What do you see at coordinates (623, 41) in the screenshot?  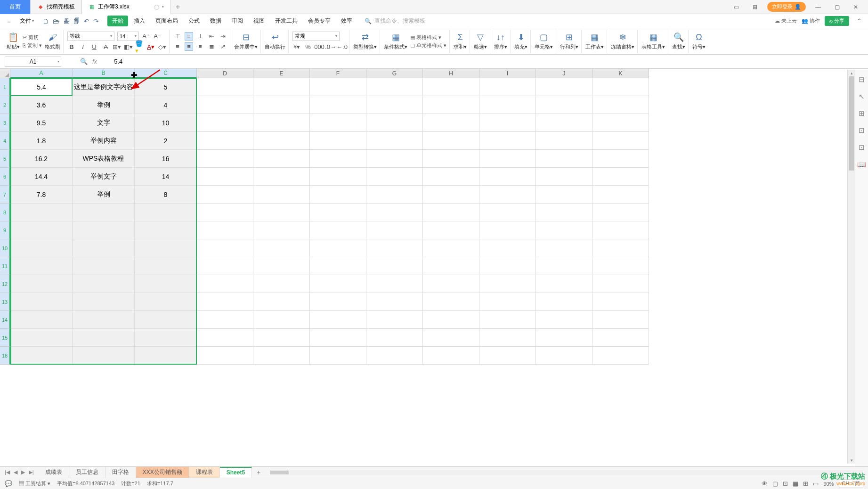 I see `freeze-button: ❄冻结窗格▾` at bounding box center [623, 41].